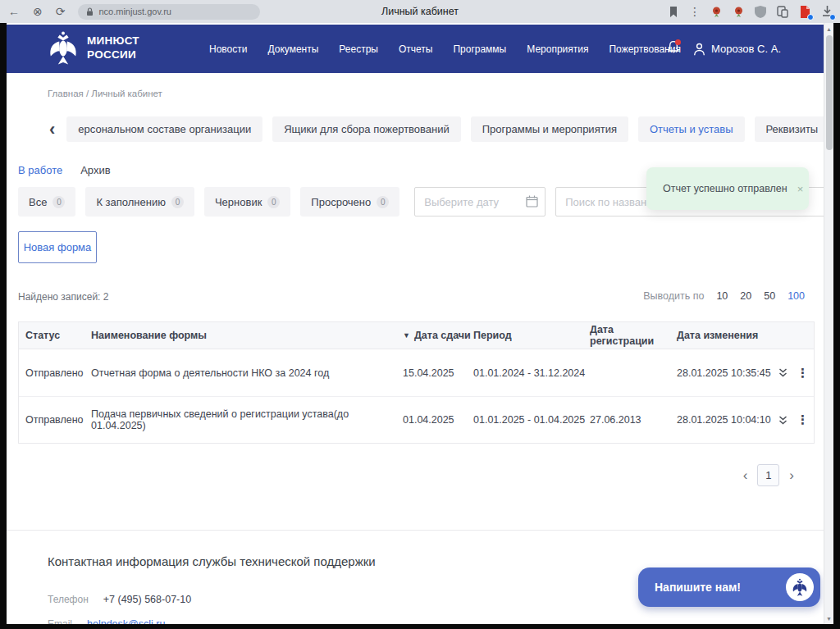 The image size is (840, 629). Describe the element at coordinates (367, 130) in the screenshot. I see `tab-donation-boxes: Ящики для сбора пожертвований` at that location.